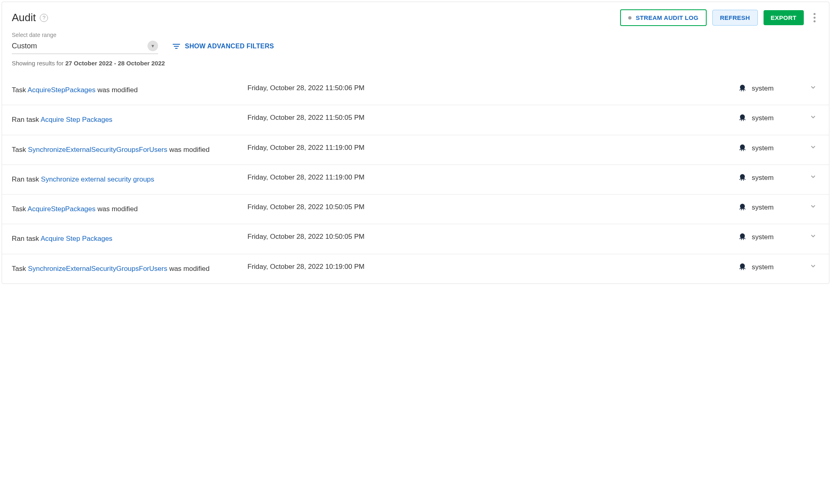  Describe the element at coordinates (39, 63) in the screenshot. I see `results-prefix: Showing results for` at that location.